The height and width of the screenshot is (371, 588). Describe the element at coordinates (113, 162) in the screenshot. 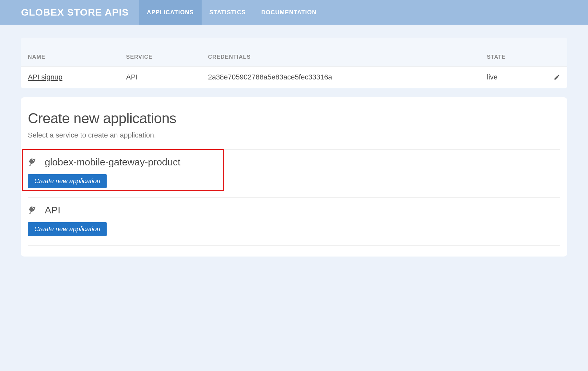

I see `service-name: globex-mobile-gateway-product` at that location.